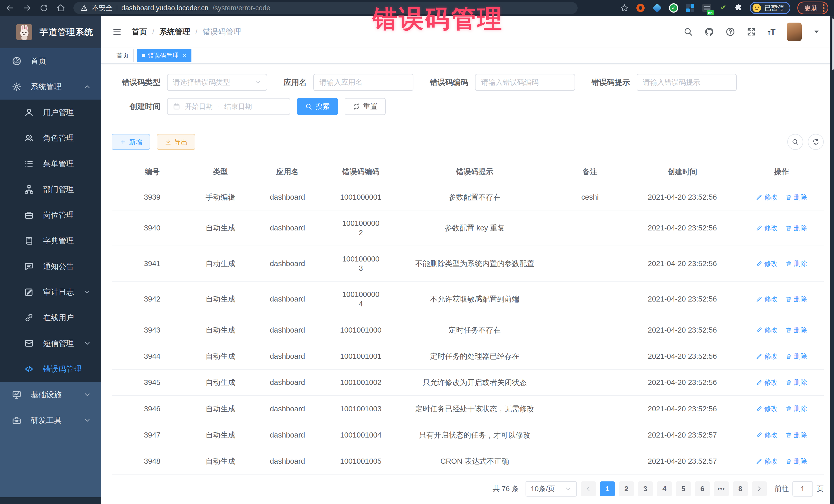 Image resolution: width=834 pixels, height=504 pixels. I want to click on next-page-button, so click(759, 489).